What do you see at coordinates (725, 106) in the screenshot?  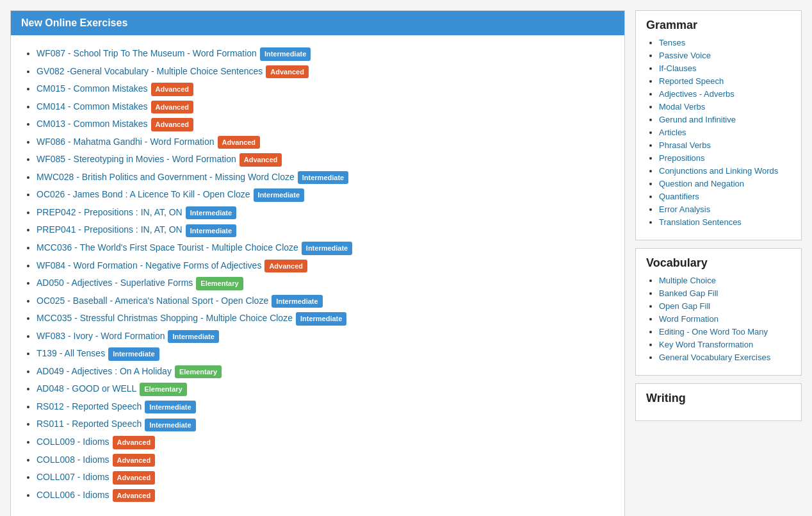 I see `sidebar-item: Modal Verbs` at bounding box center [725, 106].